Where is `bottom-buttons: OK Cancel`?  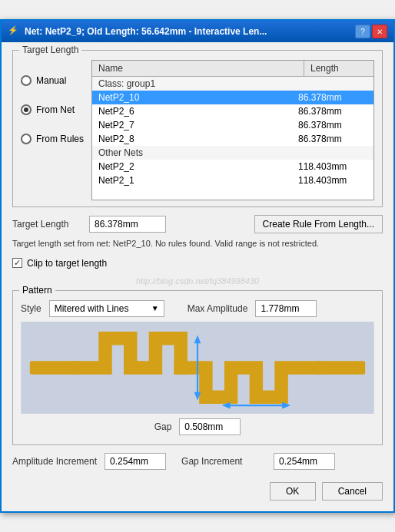 bottom-buttons: OK Cancel is located at coordinates (198, 491).